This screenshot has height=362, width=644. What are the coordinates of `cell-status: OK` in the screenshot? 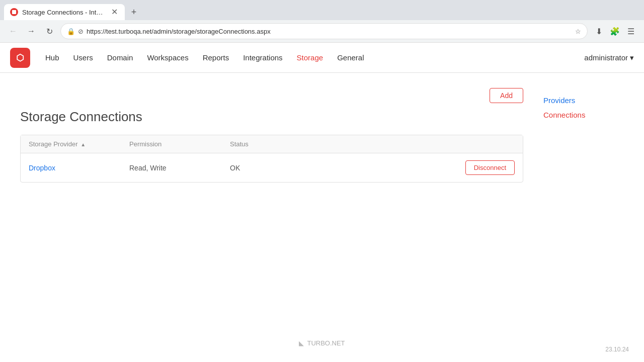 It's located at (268, 168).